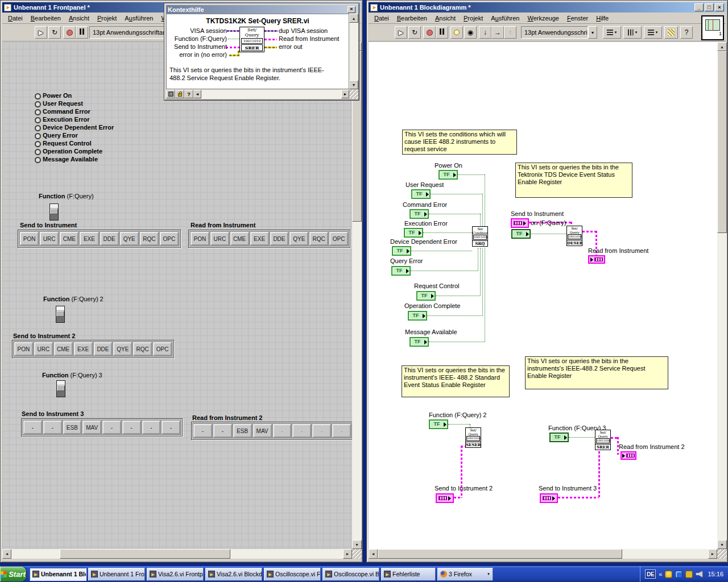 The image size is (728, 582). Describe the element at coordinates (485, 32) in the screenshot. I see `step-into-button: ↓` at that location.